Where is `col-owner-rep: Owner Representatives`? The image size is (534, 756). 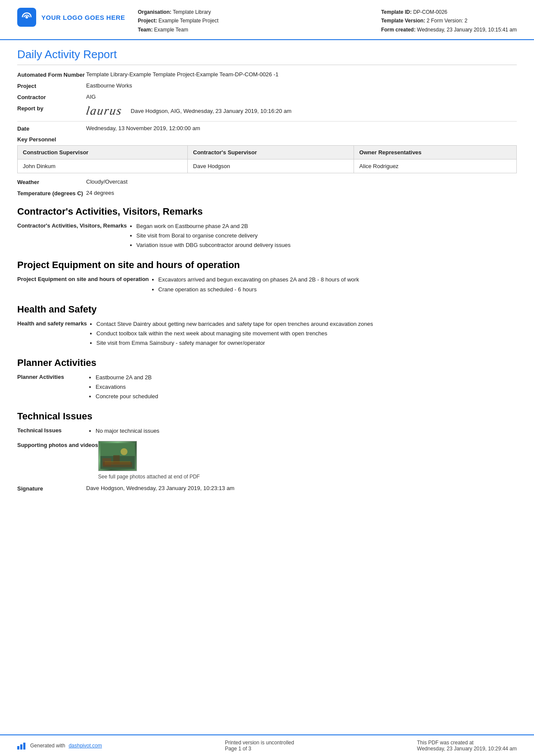 col-owner-rep: Owner Representatives is located at coordinates (435, 153).